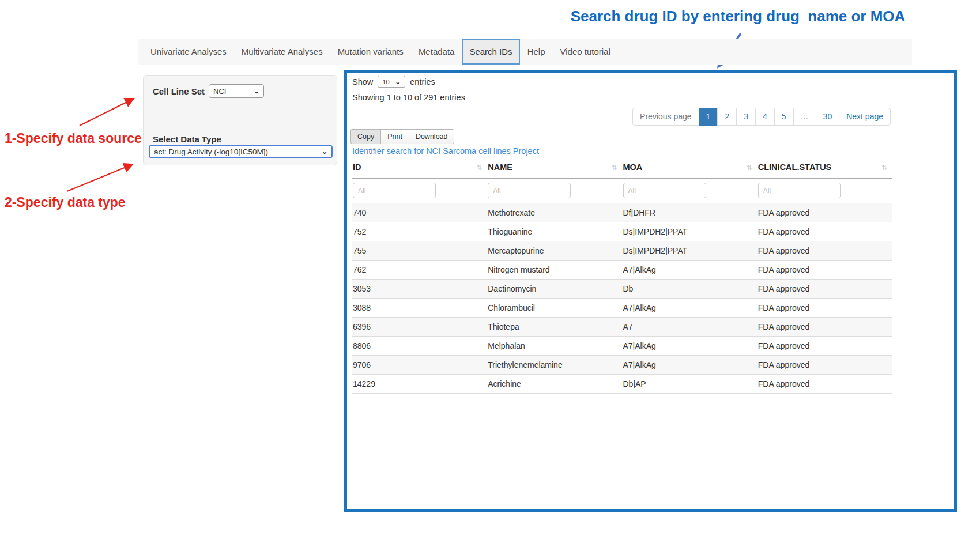 The width and height of the screenshot is (980, 551). Describe the element at coordinates (554, 232) in the screenshot. I see `cell-name: Thioguanine` at that location.